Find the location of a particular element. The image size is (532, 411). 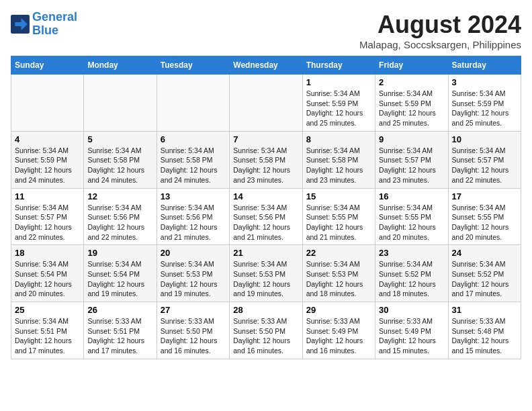

day-number: 29 is located at coordinates (339, 310).